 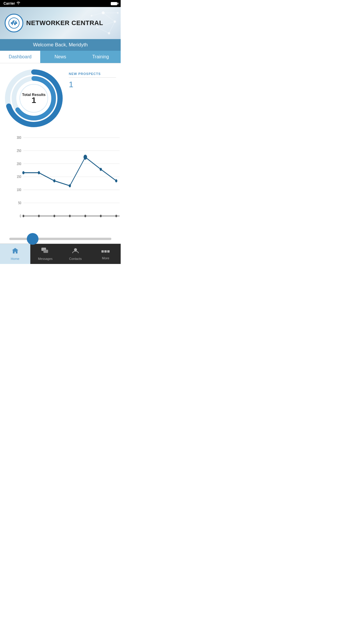 What do you see at coordinates (15, 251) in the screenshot?
I see `home-svg` at bounding box center [15, 251].